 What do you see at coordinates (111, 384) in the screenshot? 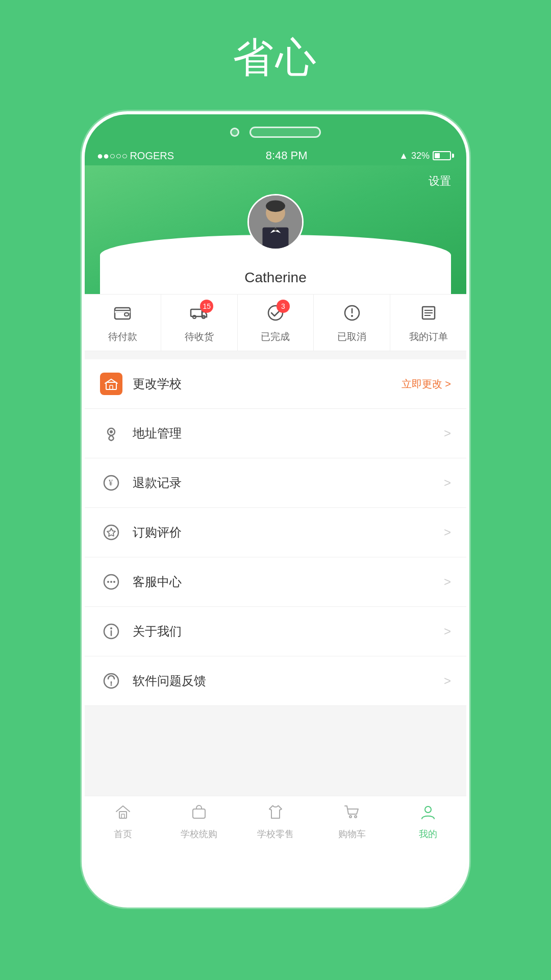
I see `school-icon` at bounding box center [111, 384].